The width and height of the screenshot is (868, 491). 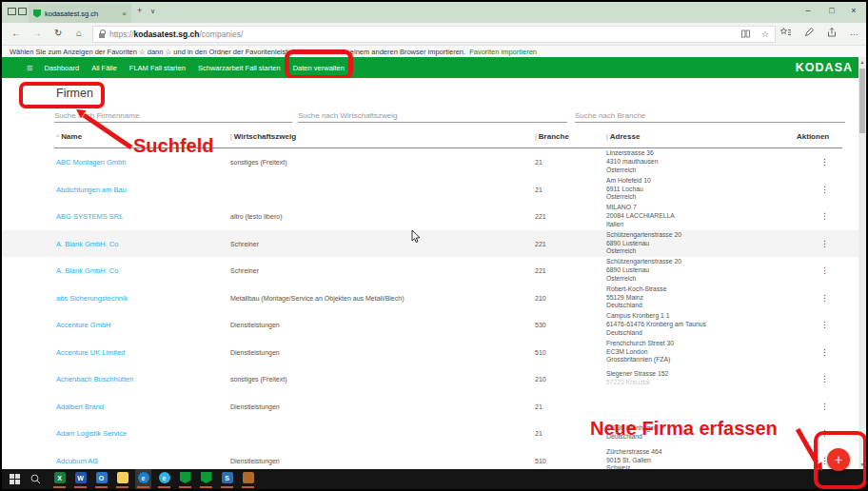 I want to click on window-close-button: ×, so click(x=854, y=10).